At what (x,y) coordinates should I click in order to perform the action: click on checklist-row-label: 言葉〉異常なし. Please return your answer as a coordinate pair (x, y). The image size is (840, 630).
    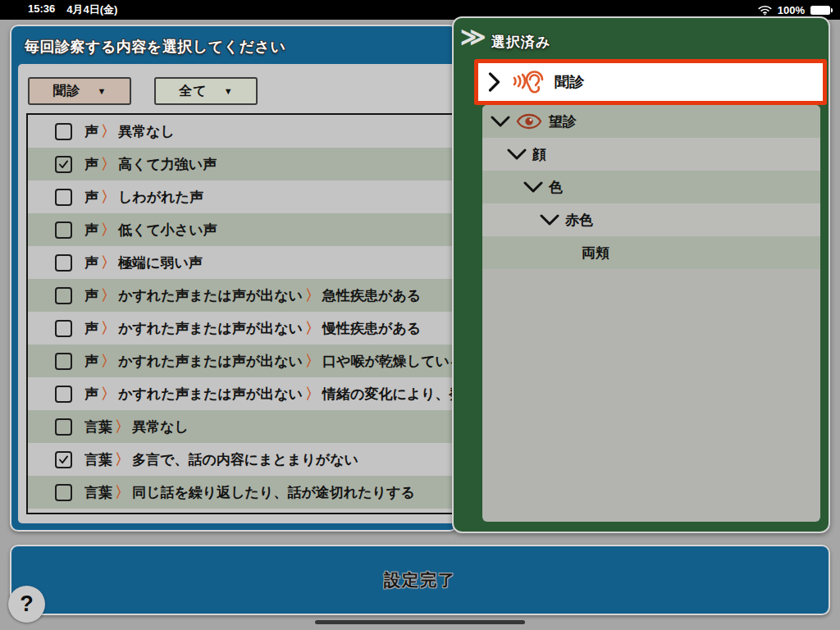
    Looking at the image, I should click on (136, 427).